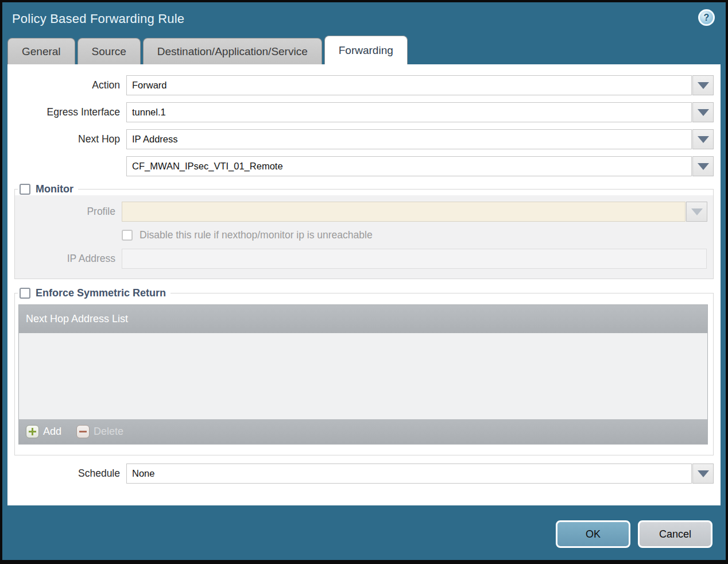 The width and height of the screenshot is (728, 564). What do you see at coordinates (703, 139) in the screenshot?
I see `next-hop-dropdown-button` at bounding box center [703, 139].